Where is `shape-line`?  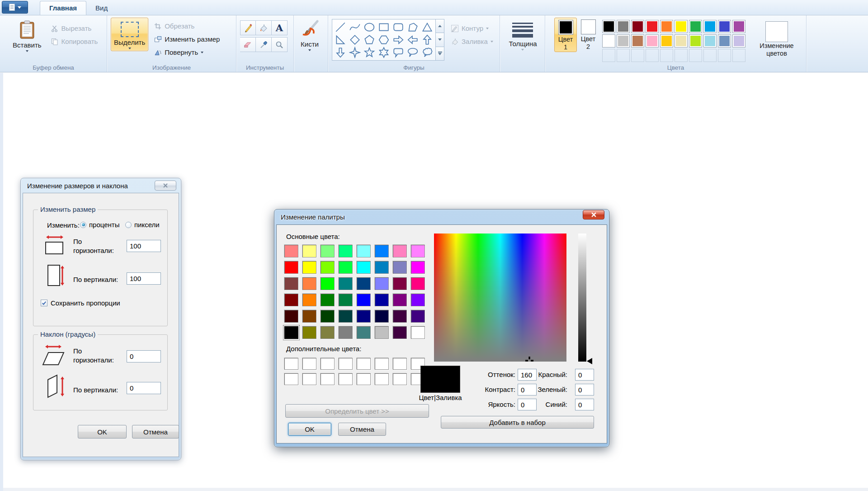 shape-line is located at coordinates (340, 27).